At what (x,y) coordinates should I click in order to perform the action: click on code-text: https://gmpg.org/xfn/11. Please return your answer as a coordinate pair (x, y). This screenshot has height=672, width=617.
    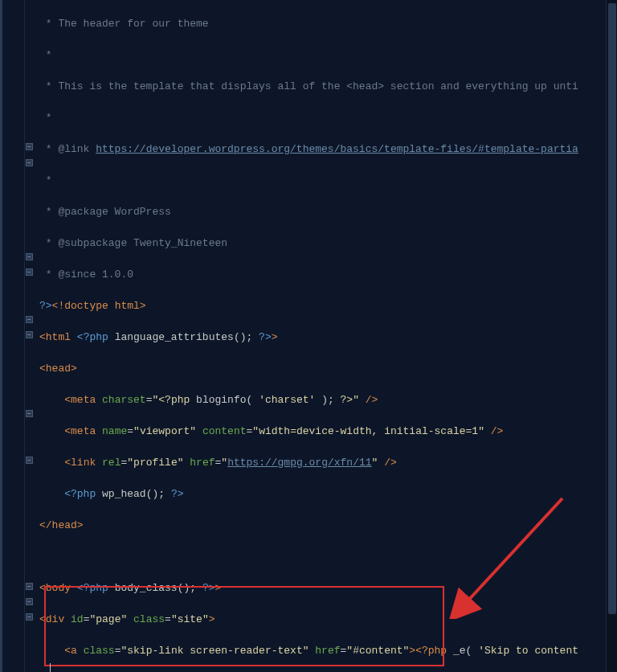
    Looking at the image, I should click on (299, 463).